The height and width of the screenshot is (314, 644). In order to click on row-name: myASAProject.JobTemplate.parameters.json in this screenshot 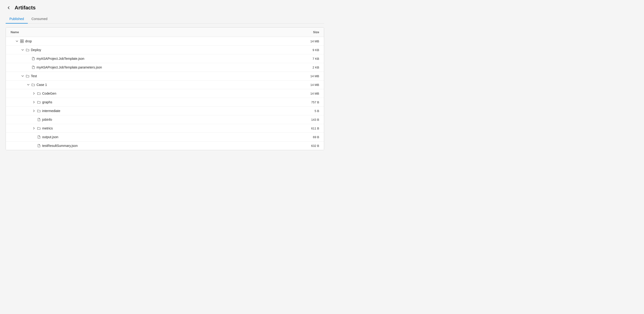, I will do `click(156, 67)`.